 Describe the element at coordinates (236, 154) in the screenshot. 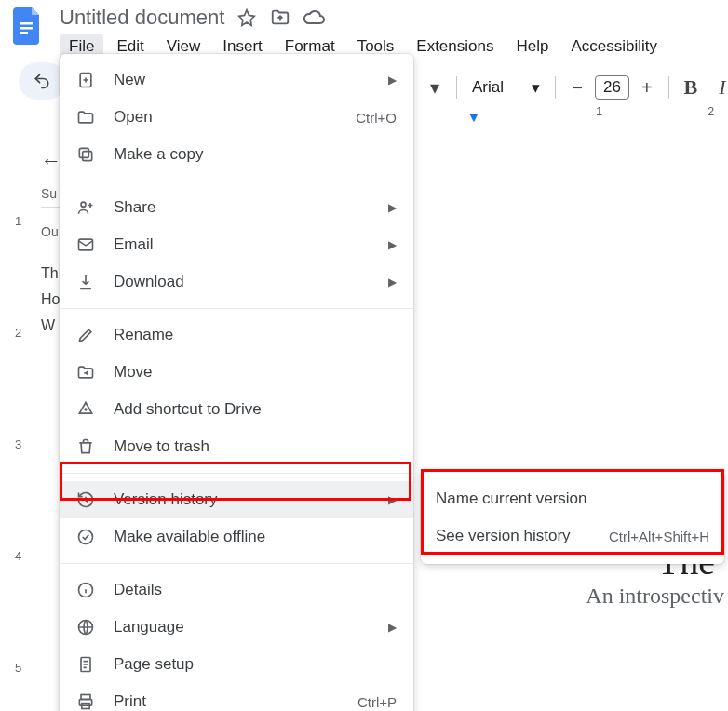

I see `menu-make-copy: Make a copy` at that location.